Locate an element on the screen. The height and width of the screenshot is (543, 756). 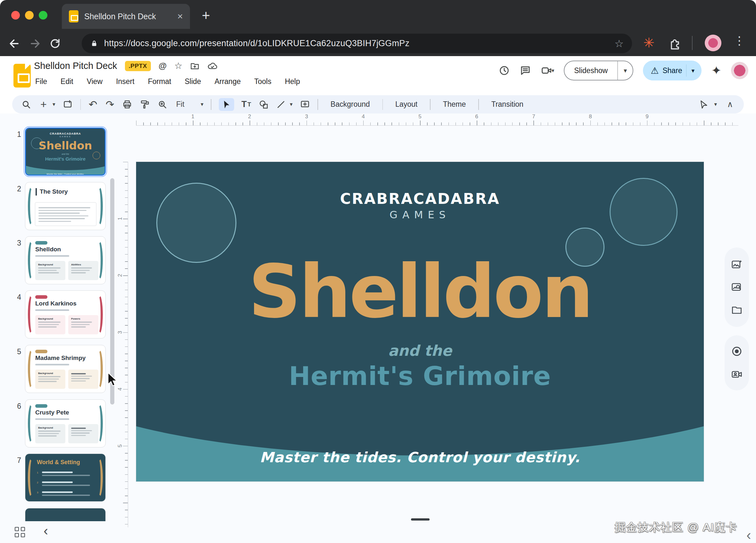
slide-thumbnail-2: The Story is located at coordinates (65, 206).